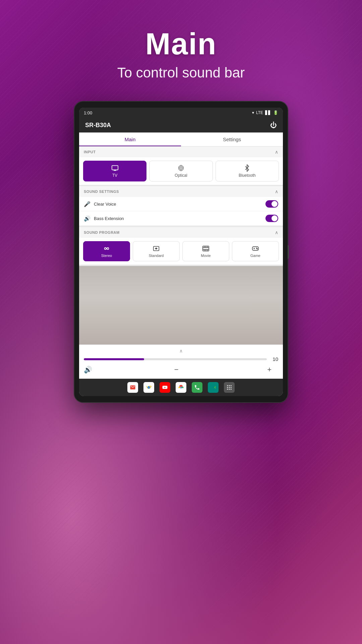  Describe the element at coordinates (288, 252) in the screenshot. I see `side-button` at that location.